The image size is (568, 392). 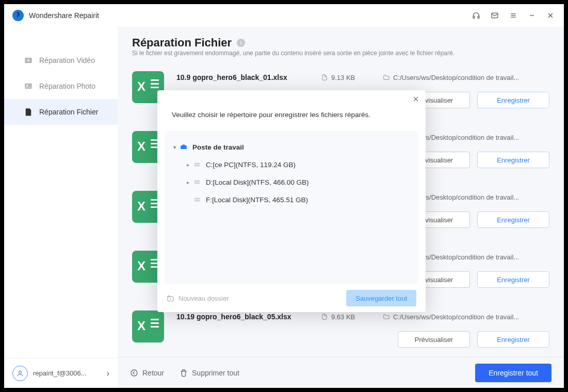 I want to click on tree-item-label: D:[Local Disk](NTFS, 466.00 GB), so click(x=257, y=183).